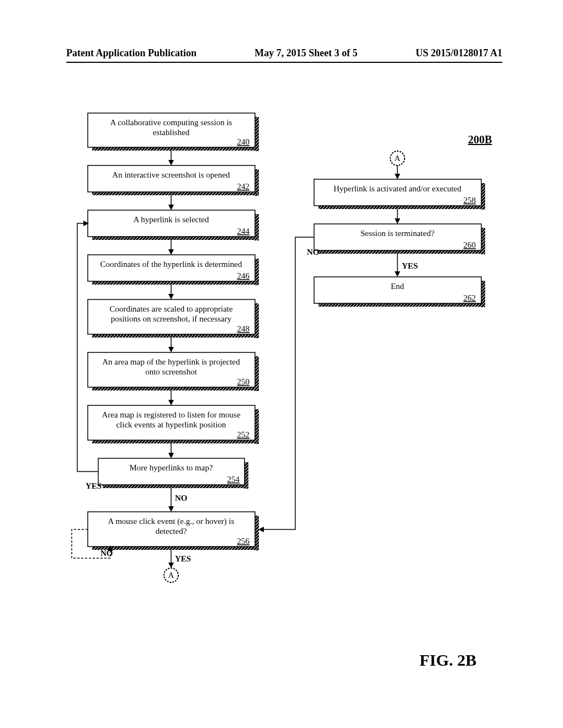  Describe the element at coordinates (244, 142) in the screenshot. I see `step-240-num: 240` at that location.